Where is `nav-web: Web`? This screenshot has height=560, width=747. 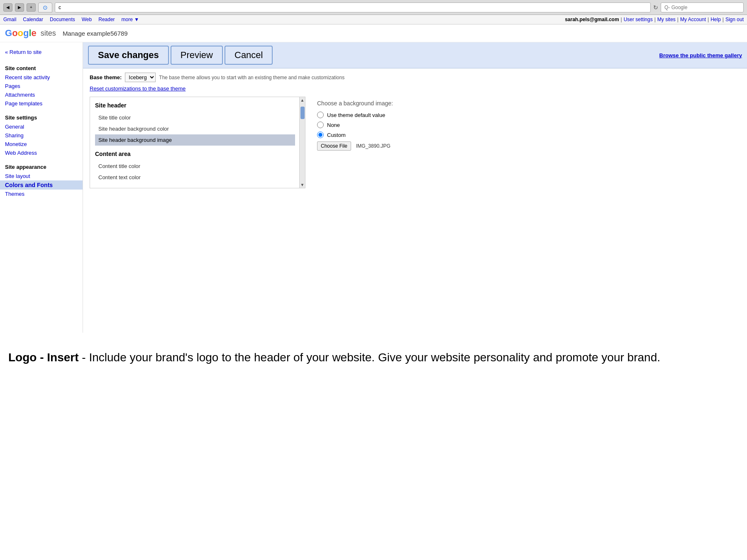 nav-web: Web is located at coordinates (87, 19).